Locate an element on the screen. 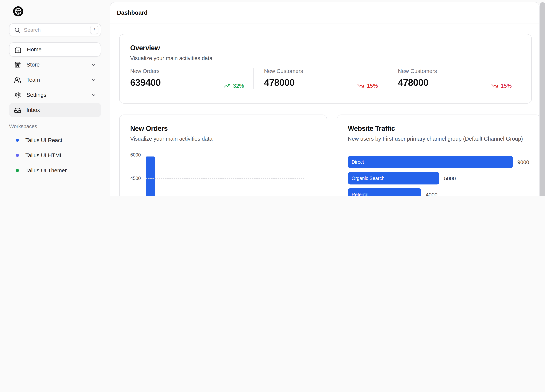 The width and height of the screenshot is (545, 392). traffic-bar-value: 9000 is located at coordinates (523, 162).